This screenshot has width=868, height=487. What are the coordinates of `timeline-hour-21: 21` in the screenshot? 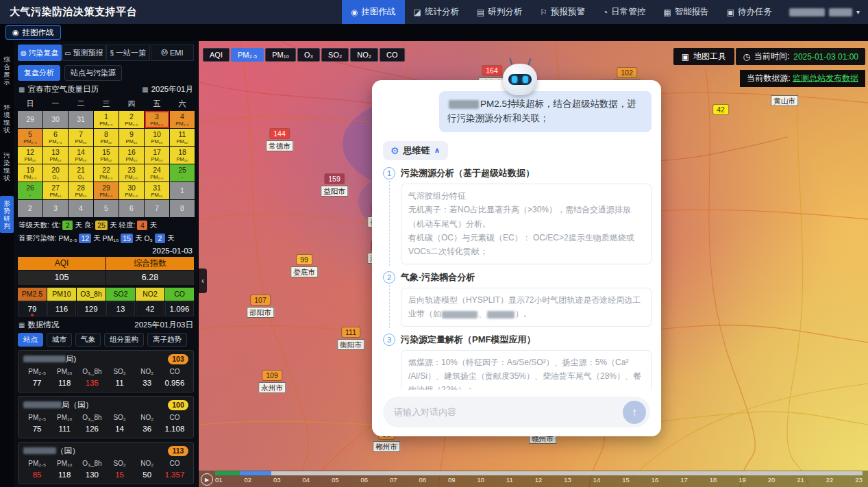 It's located at (800, 479).